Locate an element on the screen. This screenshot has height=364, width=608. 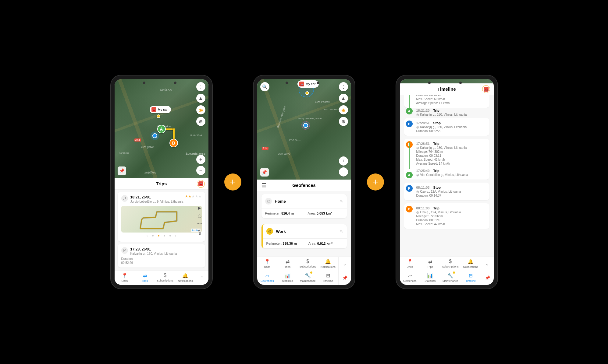
expand-button: ⌃ is located at coordinates (202, 278).